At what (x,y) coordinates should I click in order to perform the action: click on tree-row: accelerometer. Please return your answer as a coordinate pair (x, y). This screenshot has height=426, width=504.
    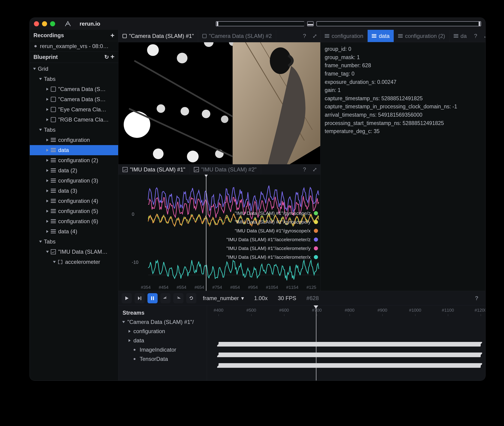
    Looking at the image, I should click on (74, 262).